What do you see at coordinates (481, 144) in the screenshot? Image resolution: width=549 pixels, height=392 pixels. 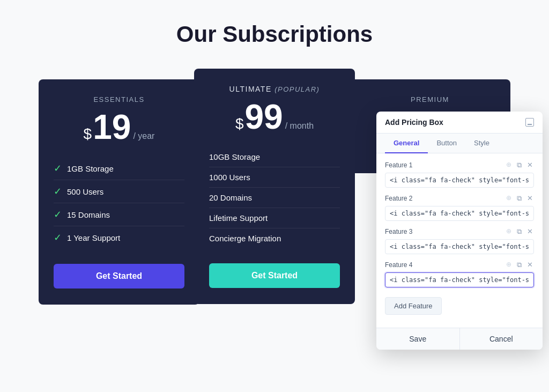 I see `tab-style: Style` at bounding box center [481, 144].